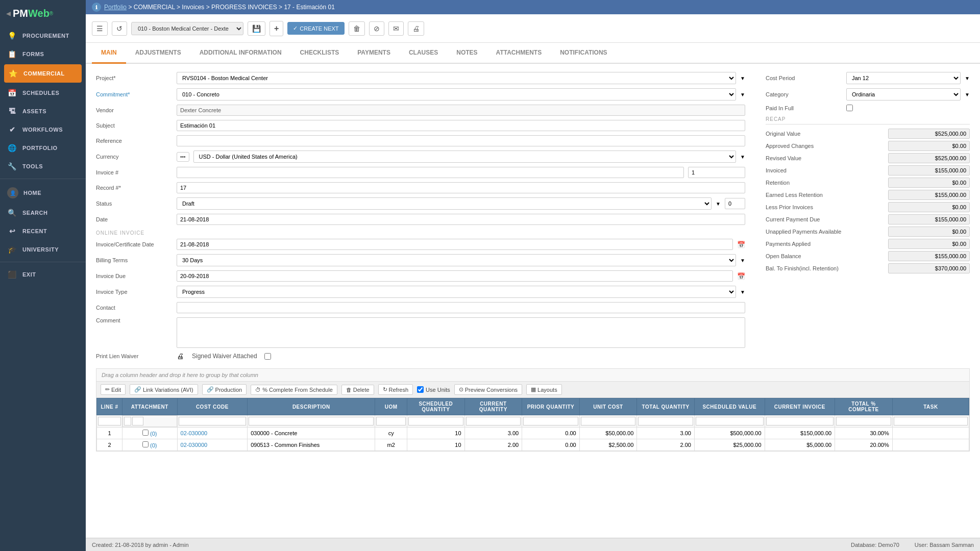 The width and height of the screenshot is (980, 551). What do you see at coordinates (43, 148) in the screenshot?
I see `sidebar-item-portfolio: 🌐 PORTFOLIO` at bounding box center [43, 148].